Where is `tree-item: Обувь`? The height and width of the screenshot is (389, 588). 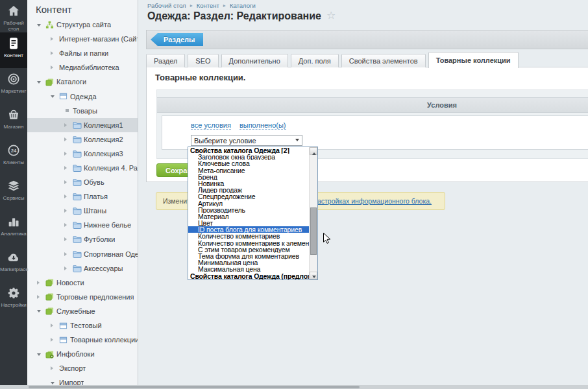
tree-item: Обувь is located at coordinates (82, 182).